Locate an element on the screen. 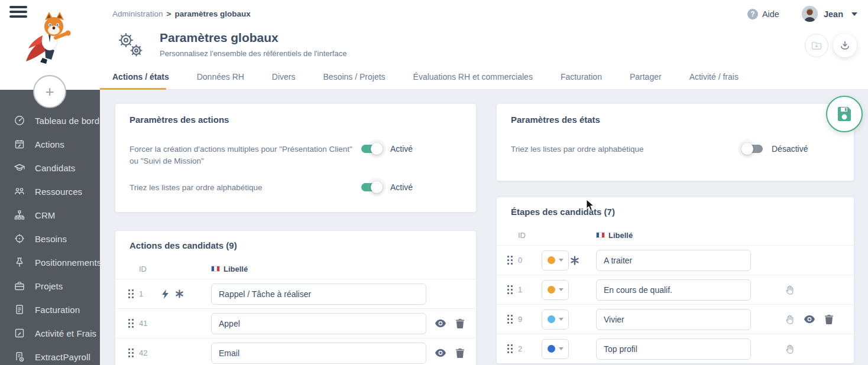  tab-evaluations: Évaluations RH et commerciales is located at coordinates (473, 80).